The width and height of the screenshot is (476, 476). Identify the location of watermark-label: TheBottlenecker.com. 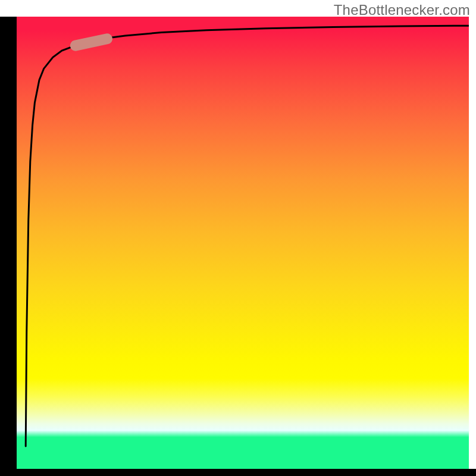
(402, 10).